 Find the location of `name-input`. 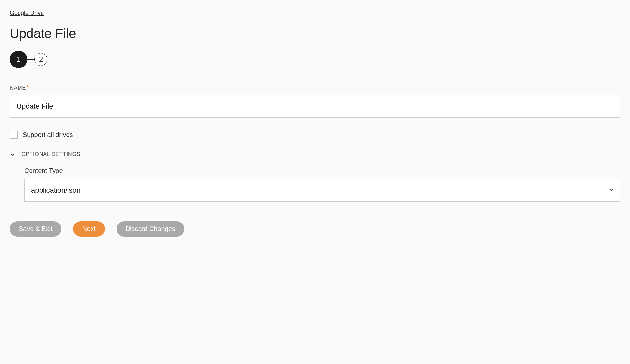

name-input is located at coordinates (315, 106).